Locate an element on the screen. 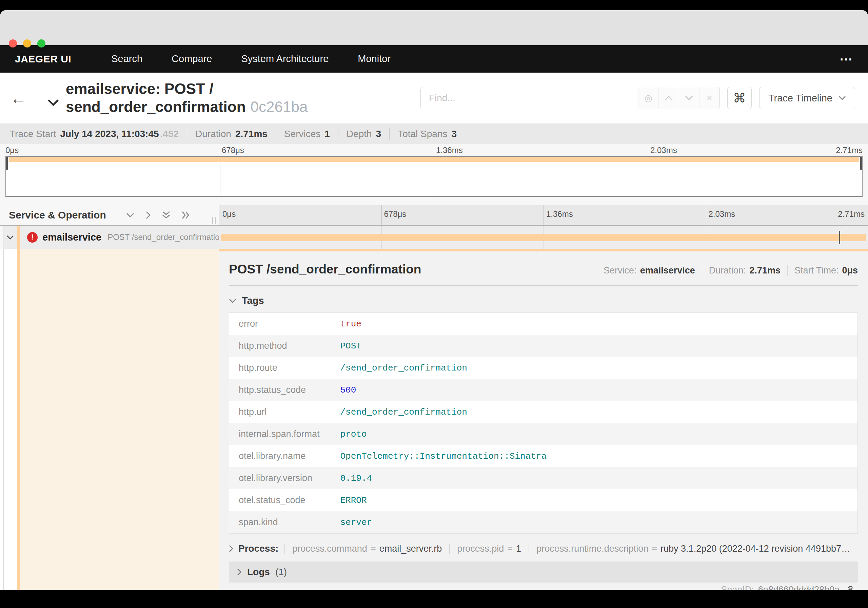 The height and width of the screenshot is (608, 868). minimap-tick: 2.71ms is located at coordinates (849, 151).